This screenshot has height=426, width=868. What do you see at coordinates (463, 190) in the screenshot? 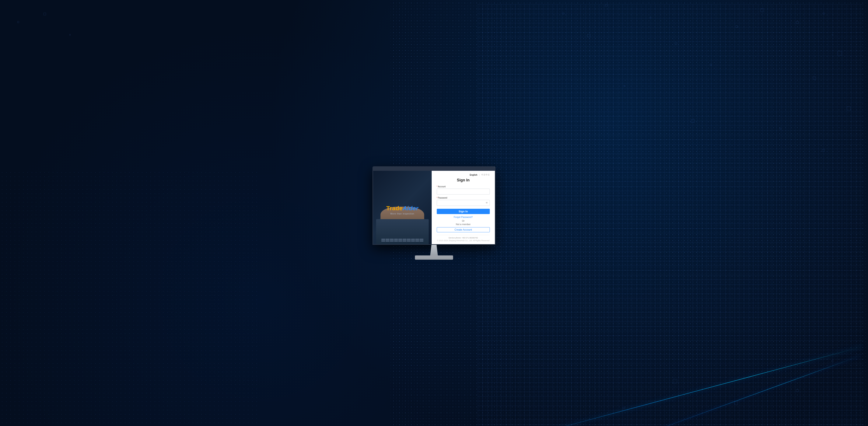
I see `account-group: *Account` at bounding box center [463, 190].